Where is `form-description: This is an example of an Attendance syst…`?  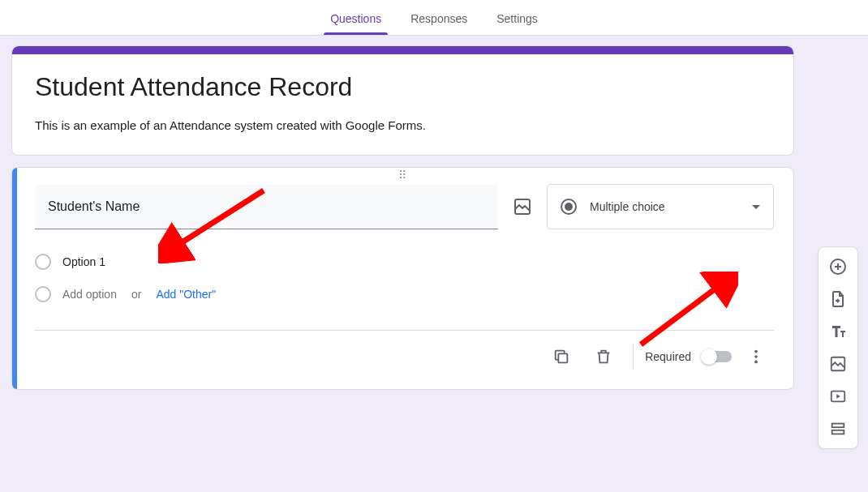 form-description: This is an example of an Attendance syst… is located at coordinates (402, 125).